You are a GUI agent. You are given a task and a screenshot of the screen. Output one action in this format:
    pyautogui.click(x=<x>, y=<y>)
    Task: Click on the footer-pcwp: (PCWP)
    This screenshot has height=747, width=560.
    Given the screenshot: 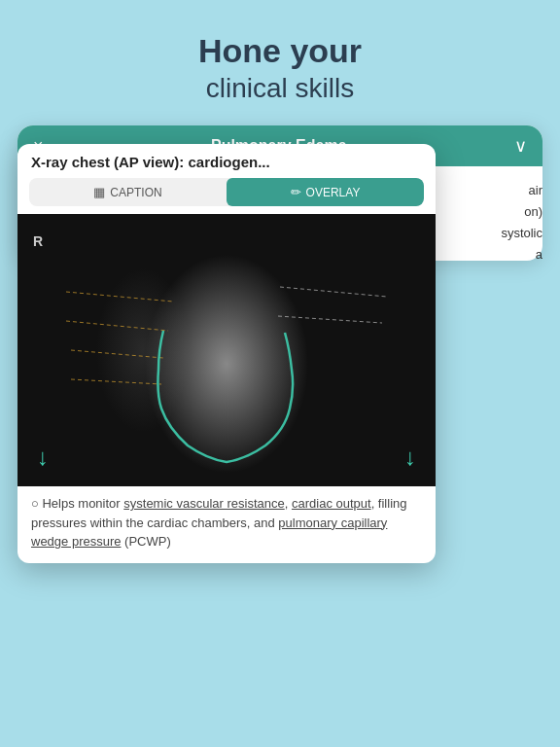 What is the action you would take?
    pyautogui.click(x=146, y=541)
    